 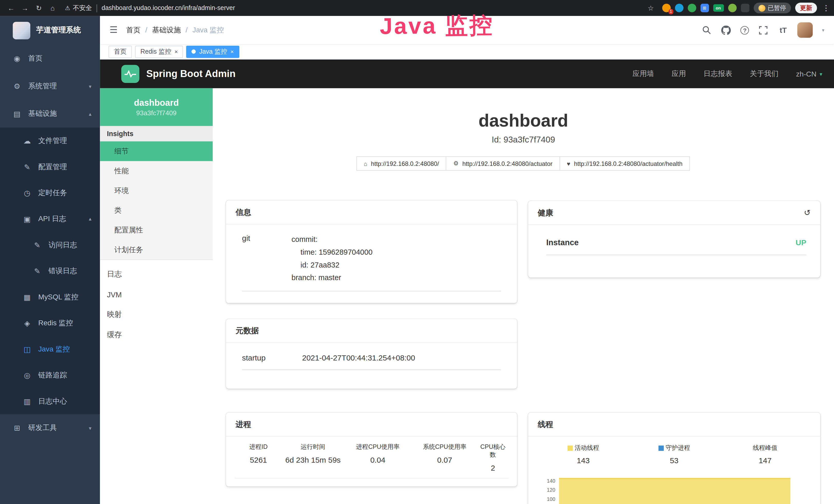 What do you see at coordinates (456, 163) in the screenshot?
I see `wrench-icon: ⚙` at bounding box center [456, 163].